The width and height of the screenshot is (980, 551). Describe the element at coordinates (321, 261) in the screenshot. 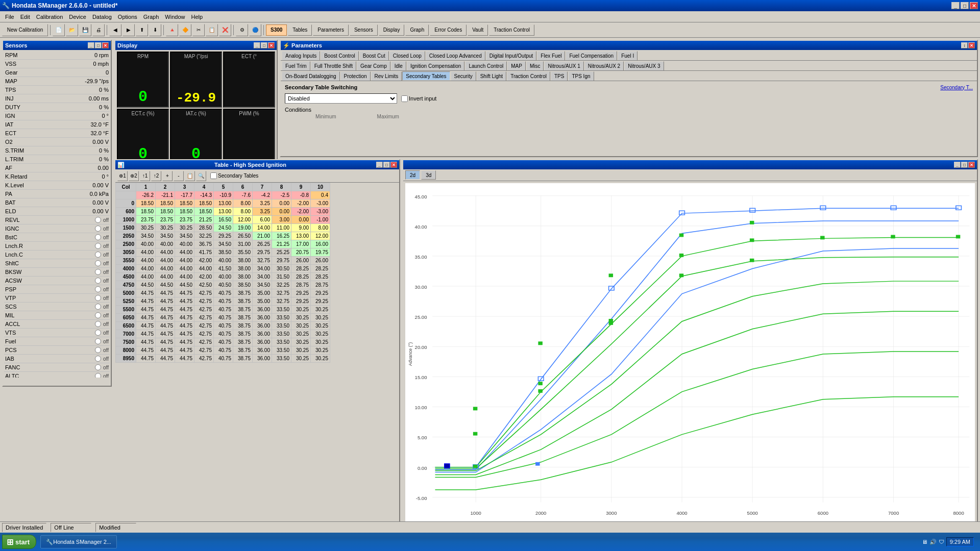

I see `cell-8-9: 26.00` at that location.